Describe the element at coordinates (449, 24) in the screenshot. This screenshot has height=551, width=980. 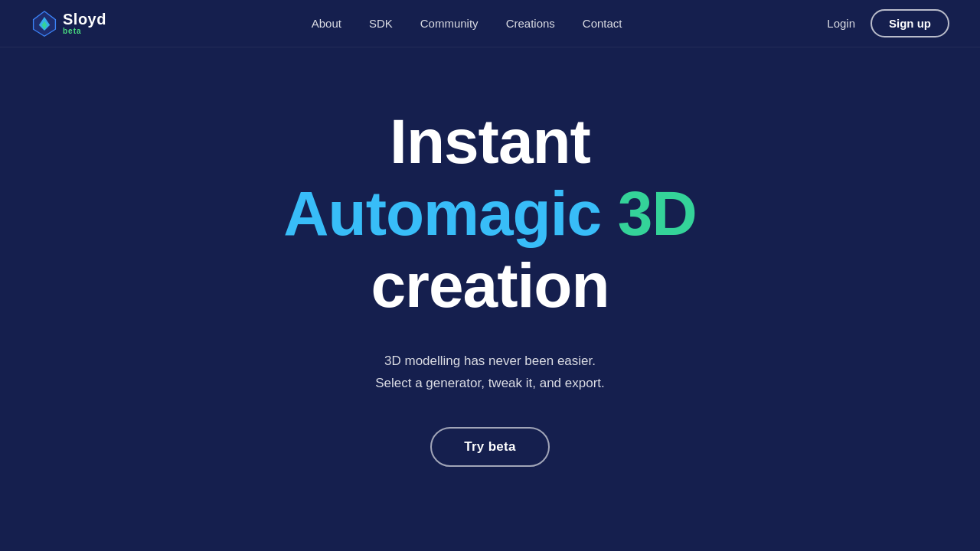
I see `nav-item-community: Community` at that location.